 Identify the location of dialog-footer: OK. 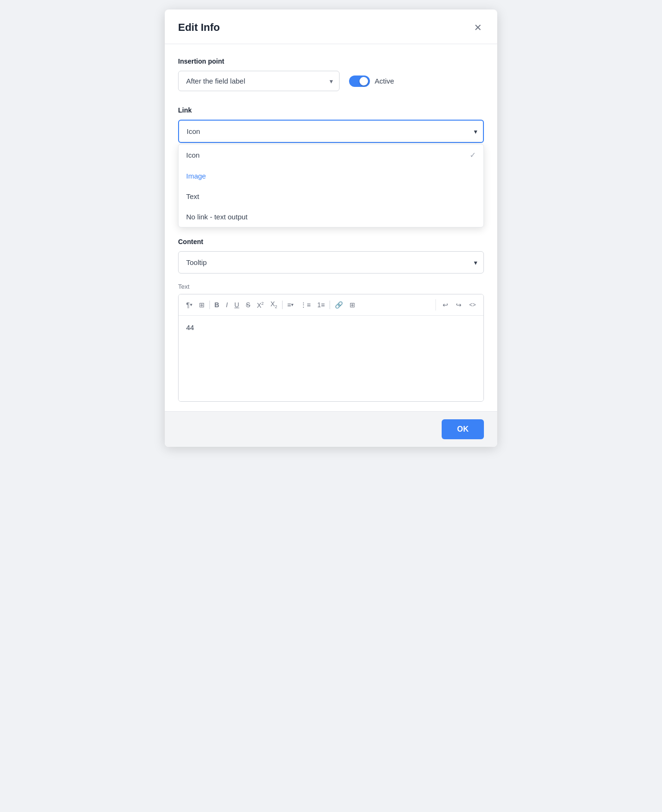
(331, 429).